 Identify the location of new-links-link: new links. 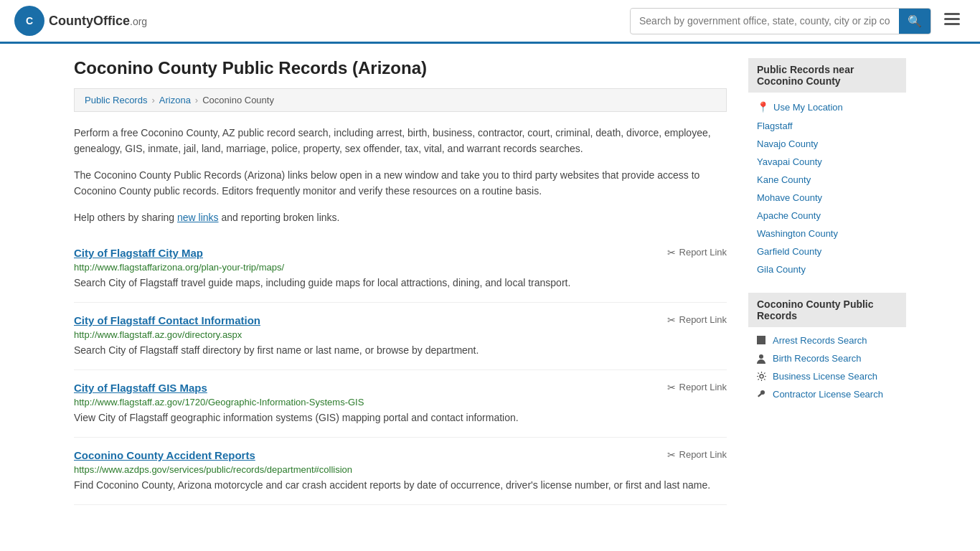
(198, 217).